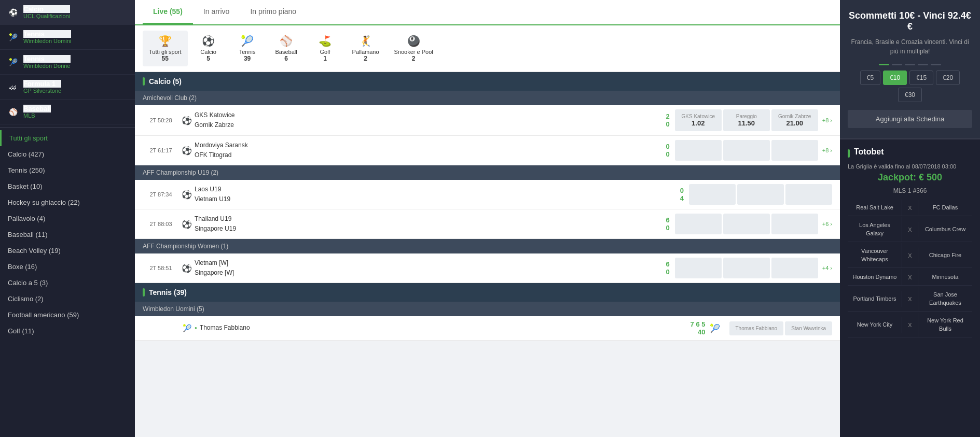 The width and height of the screenshot is (980, 437). What do you see at coordinates (217, 12) in the screenshot?
I see `tab-in-arrivo: In arrivo` at bounding box center [217, 12].